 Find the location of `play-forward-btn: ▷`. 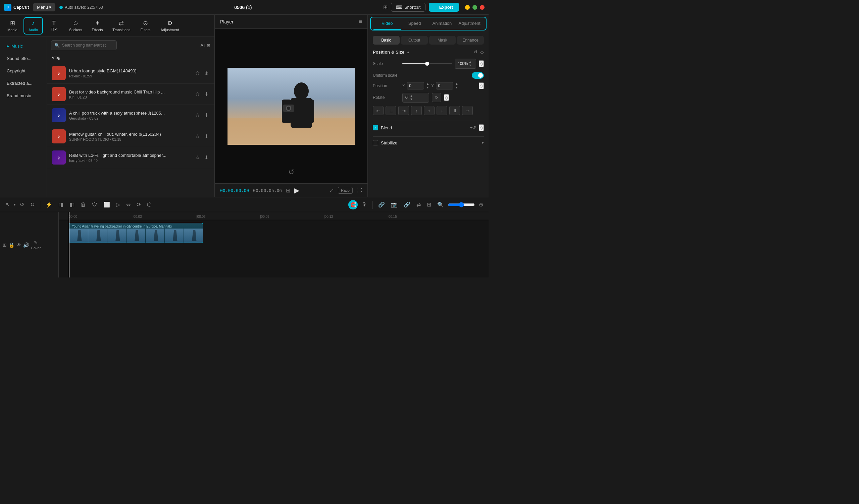

play-forward-btn: ▷ is located at coordinates (118, 204).